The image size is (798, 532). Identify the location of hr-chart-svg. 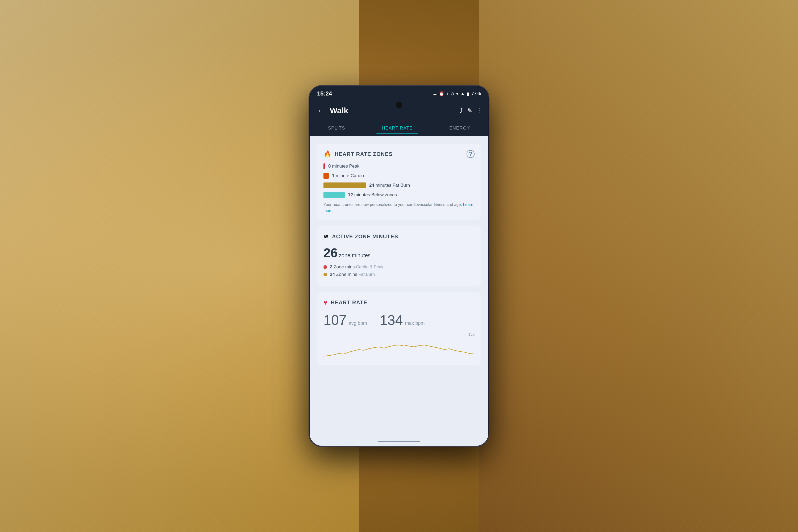
(399, 347).